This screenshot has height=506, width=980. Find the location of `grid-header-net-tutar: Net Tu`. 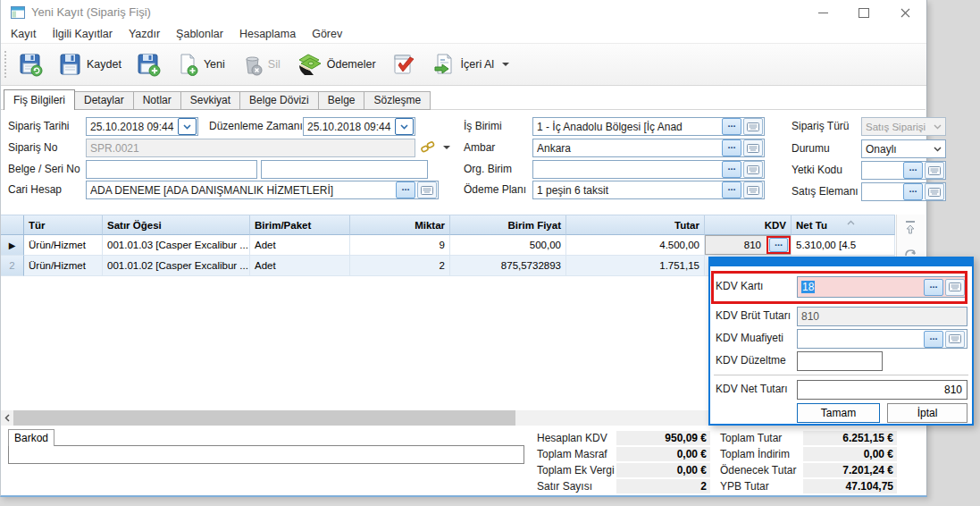

grid-header-net-tutar: Net Tu is located at coordinates (843, 225).